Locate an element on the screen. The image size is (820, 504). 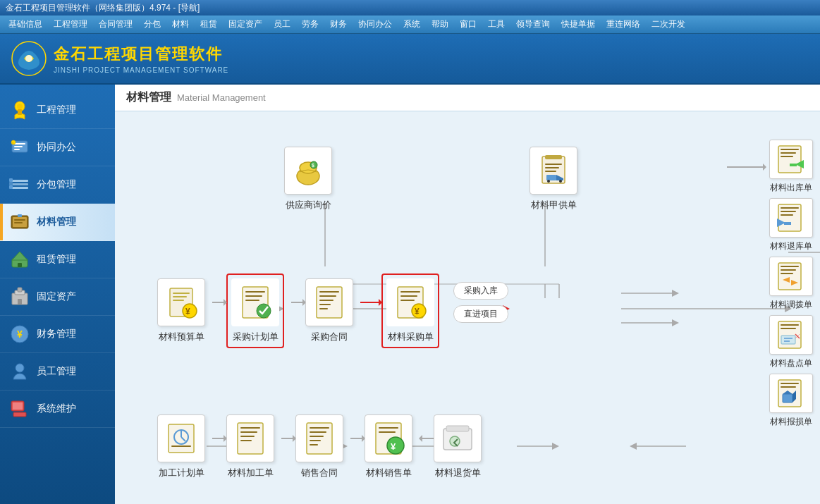
menu-subcontract: 分包 is located at coordinates (152, 24).